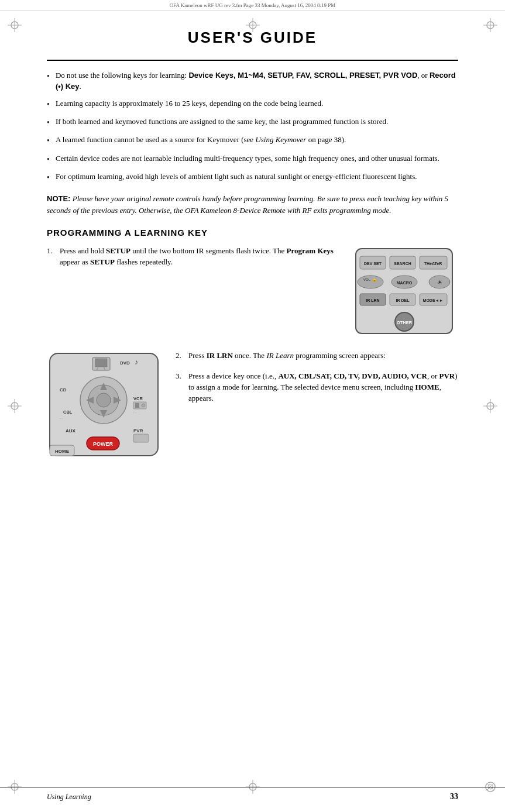 The image size is (505, 812). Describe the element at coordinates (257, 122) in the screenshot. I see `bullet-text: If both learned and keymoved functions a…` at that location.